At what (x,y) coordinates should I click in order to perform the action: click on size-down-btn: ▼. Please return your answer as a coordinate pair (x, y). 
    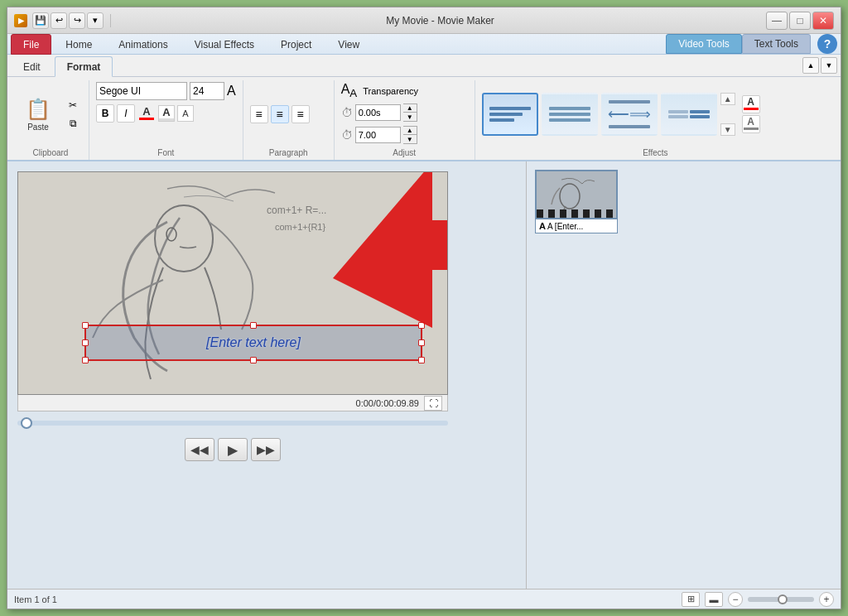
    Looking at the image, I should click on (410, 139).